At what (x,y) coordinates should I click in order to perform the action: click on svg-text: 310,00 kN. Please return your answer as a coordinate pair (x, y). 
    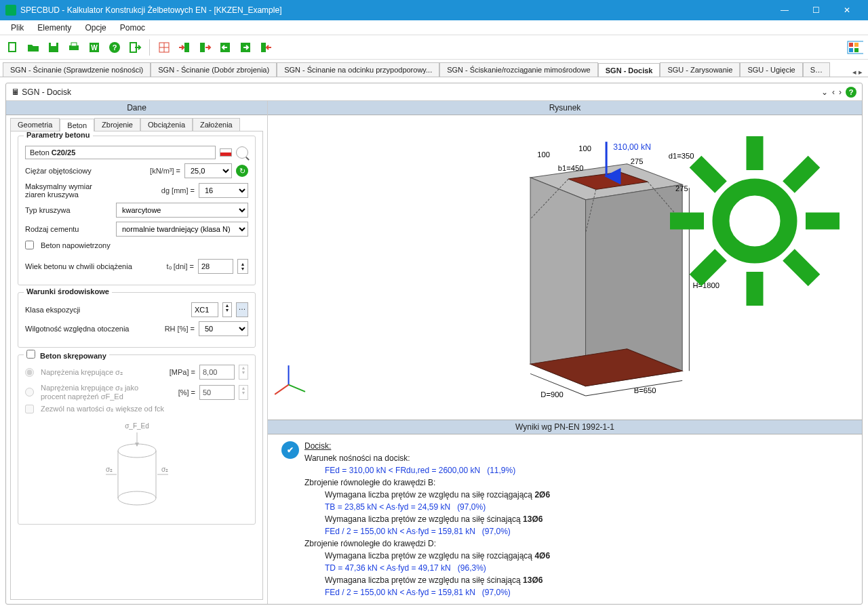
    Looking at the image, I should click on (632, 147).